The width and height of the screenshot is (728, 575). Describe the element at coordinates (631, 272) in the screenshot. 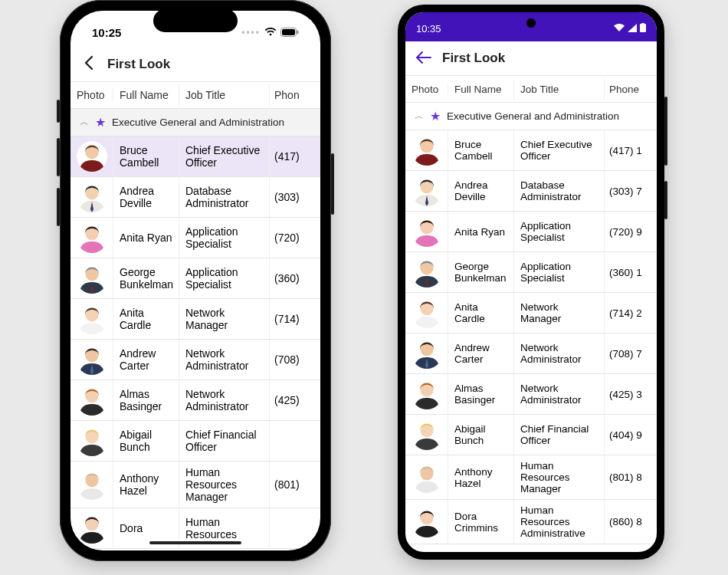

I see `cell-phone: (360) 1` at that location.